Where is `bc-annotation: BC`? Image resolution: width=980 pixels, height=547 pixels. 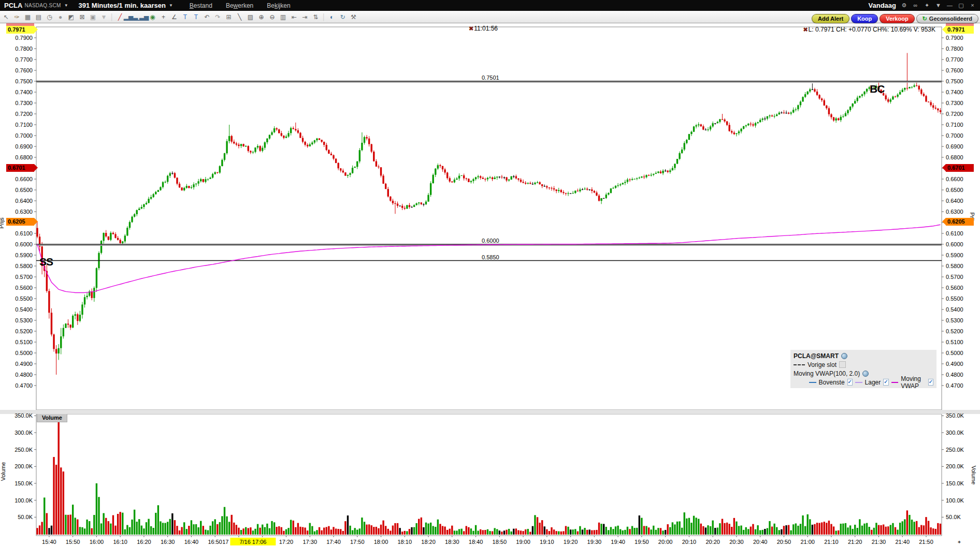
bc-annotation: BC is located at coordinates (877, 89).